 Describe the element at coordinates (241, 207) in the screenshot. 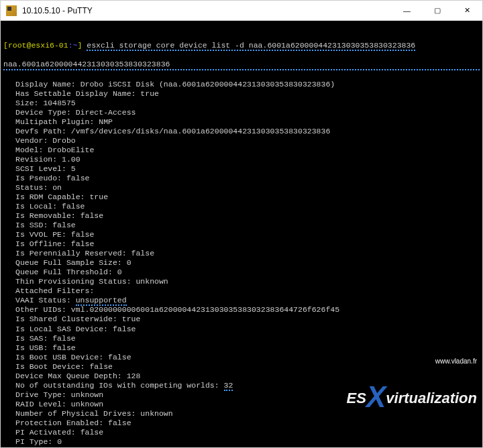

I see `output-line: Is Local: false` at that location.